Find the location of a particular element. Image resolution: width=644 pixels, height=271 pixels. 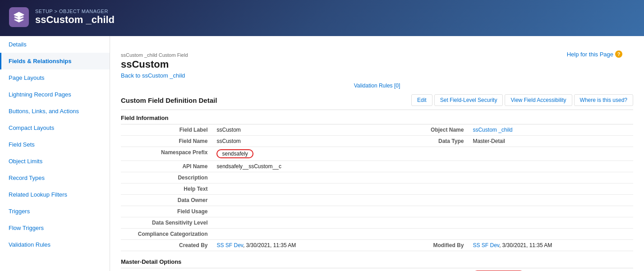

sidebar-item-triggers: Triggers is located at coordinates (55, 211).